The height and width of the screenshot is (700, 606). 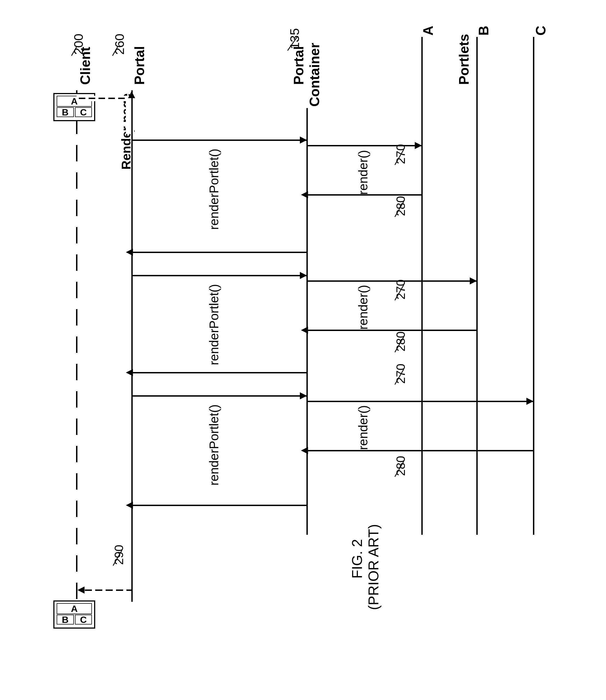 I want to click on arrow-right-rp2, so click(x=304, y=275).